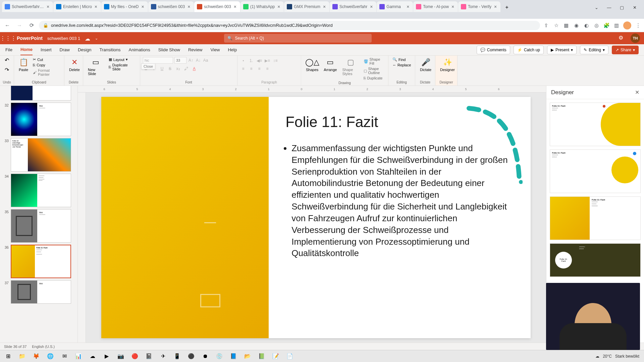 The image size is (644, 362). I want to click on document-name: schweißen 003 1, so click(64, 38).